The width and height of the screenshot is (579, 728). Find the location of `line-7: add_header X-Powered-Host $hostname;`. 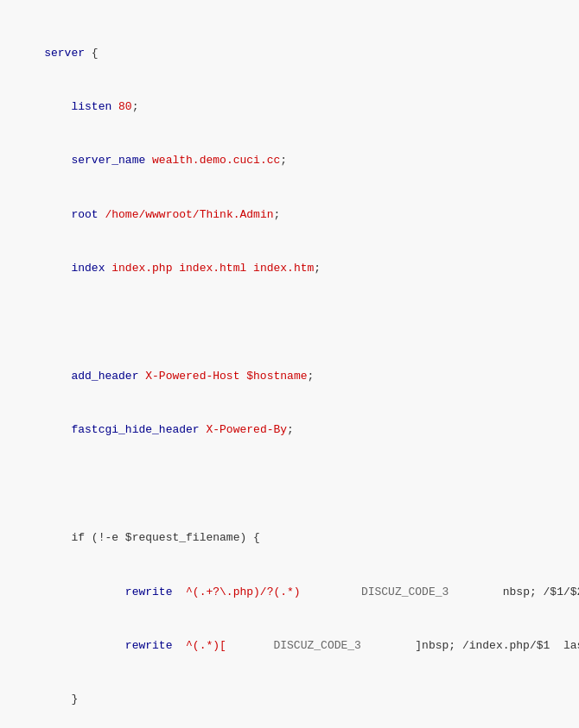

line-7: add_header X-Powered-Host $hostname; is located at coordinates (290, 377).